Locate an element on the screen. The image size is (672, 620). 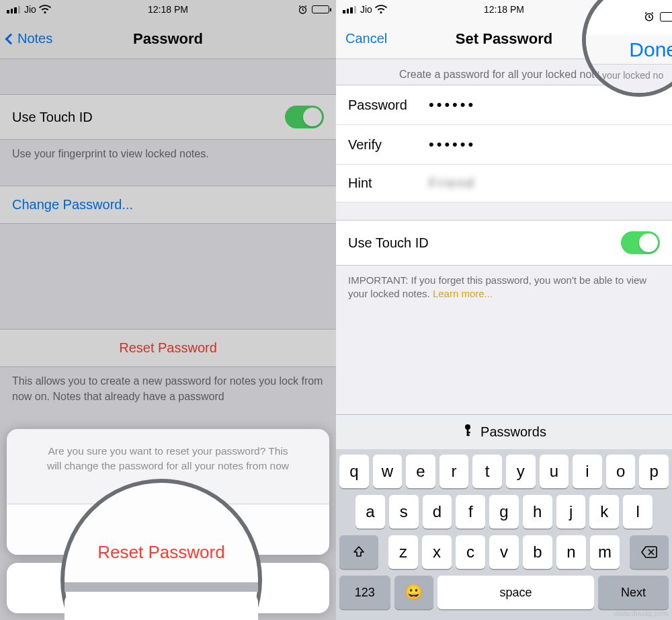
hint-field-row: Hint Friend is located at coordinates (504, 184).